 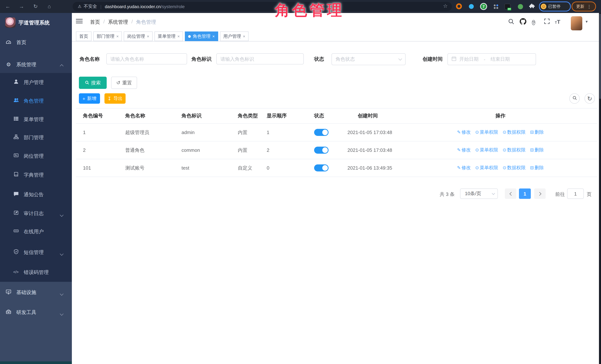 What do you see at coordinates (36, 119) in the screenshot?
I see `sidebar-item-menus: 菜单管理` at bounding box center [36, 119].